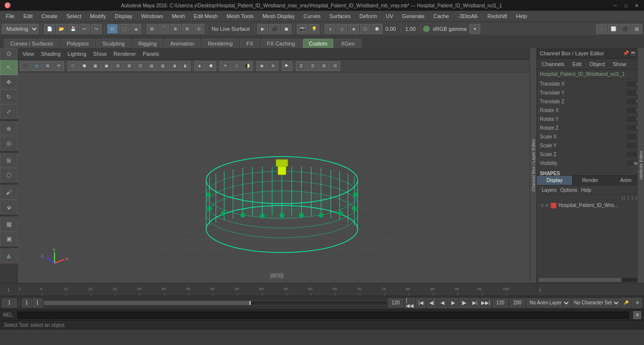  What do you see at coordinates (365, 29) in the screenshot?
I see `misc3-btn: ⬡` at bounding box center [365, 29].